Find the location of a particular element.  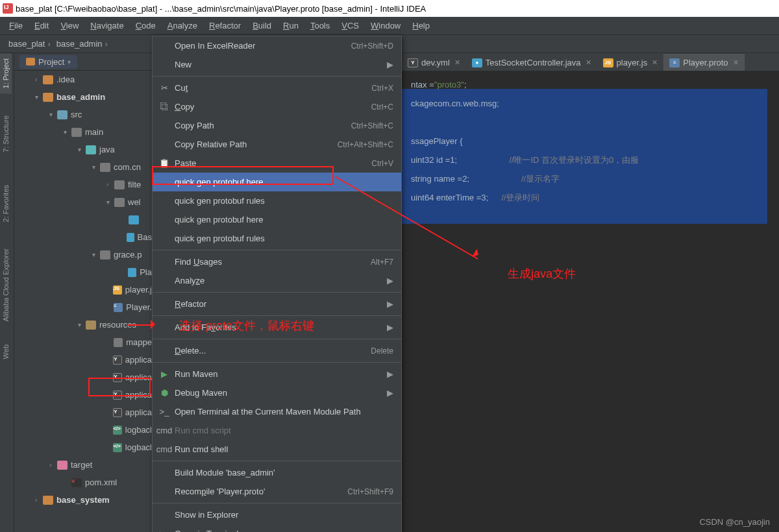

tree-node-idea: ›.idea is located at coordinates (83, 79).